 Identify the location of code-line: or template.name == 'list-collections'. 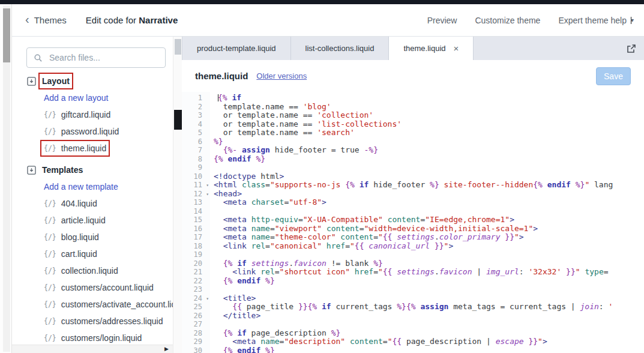
(429, 125).